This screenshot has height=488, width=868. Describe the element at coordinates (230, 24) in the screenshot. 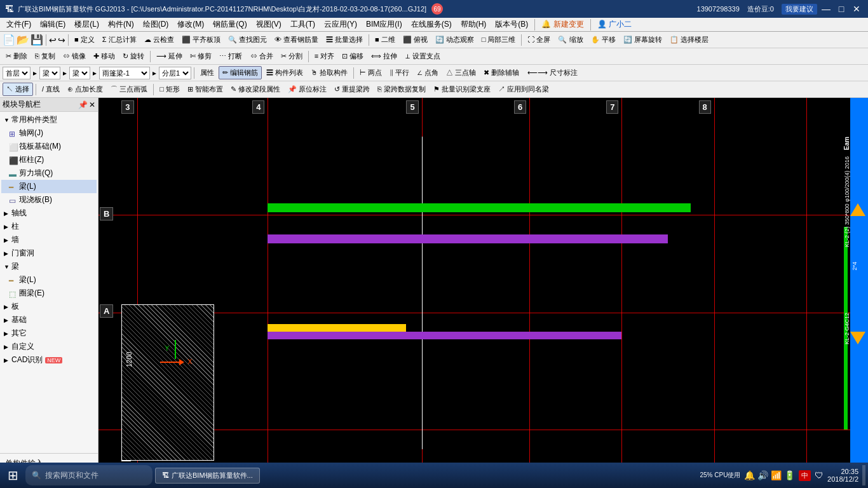

I see `menu-rebar-qty: 钢筋量(Q)` at that location.